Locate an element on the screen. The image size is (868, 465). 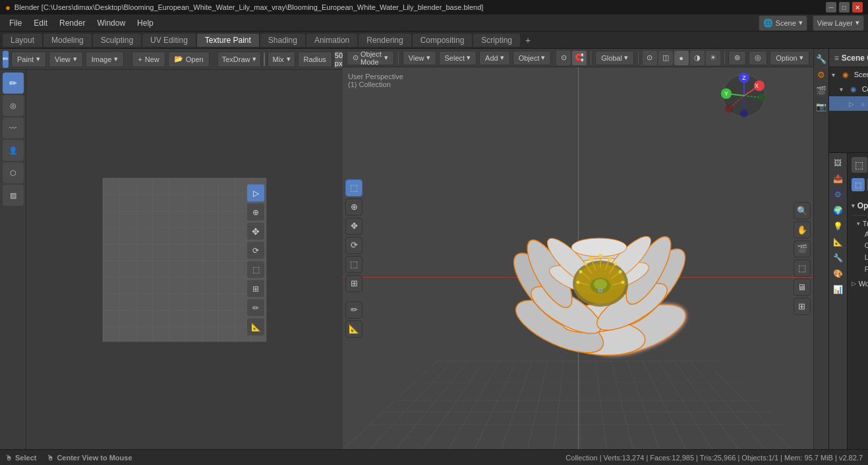
move-tool: ✥ is located at coordinates (354, 226).